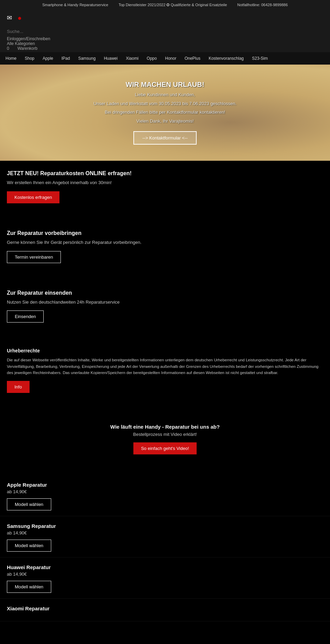 The width and height of the screenshot is (330, 644). Describe the element at coordinates (29, 545) in the screenshot. I see `repair-samsung-button: Modell wählen` at that location.